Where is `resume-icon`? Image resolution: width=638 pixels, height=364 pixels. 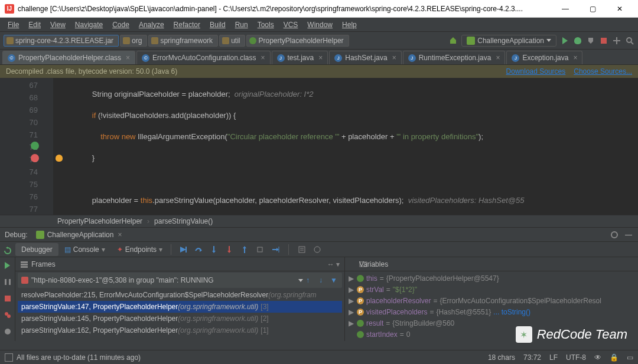
resume-icon is located at coordinates (8, 265).